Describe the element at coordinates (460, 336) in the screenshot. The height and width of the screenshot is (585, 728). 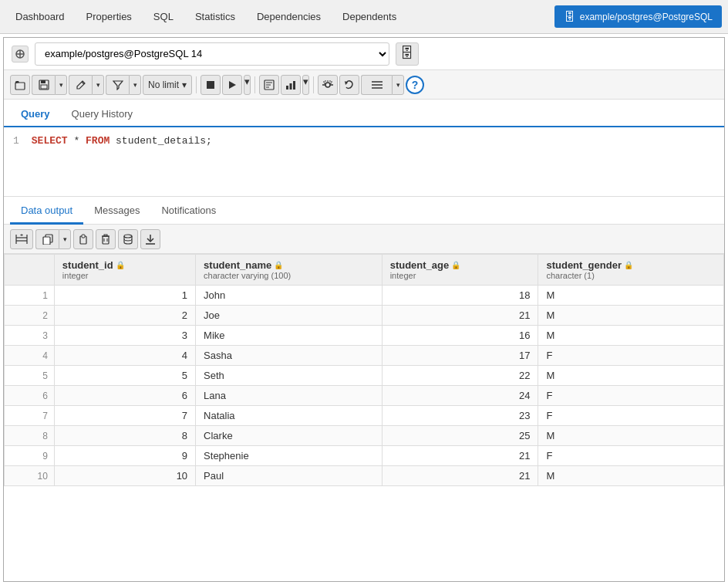
I see `student-age-cell: 16` at that location.